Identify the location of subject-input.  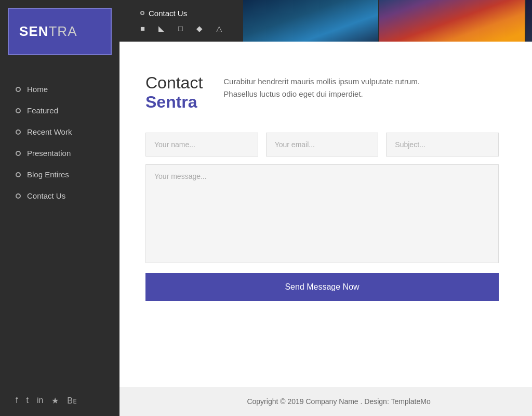
(443, 145).